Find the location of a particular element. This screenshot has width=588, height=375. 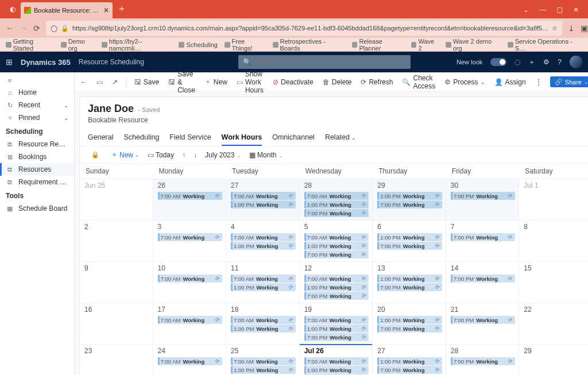

calendar-day: 107:00 AMWorking⟳ is located at coordinates (190, 283).